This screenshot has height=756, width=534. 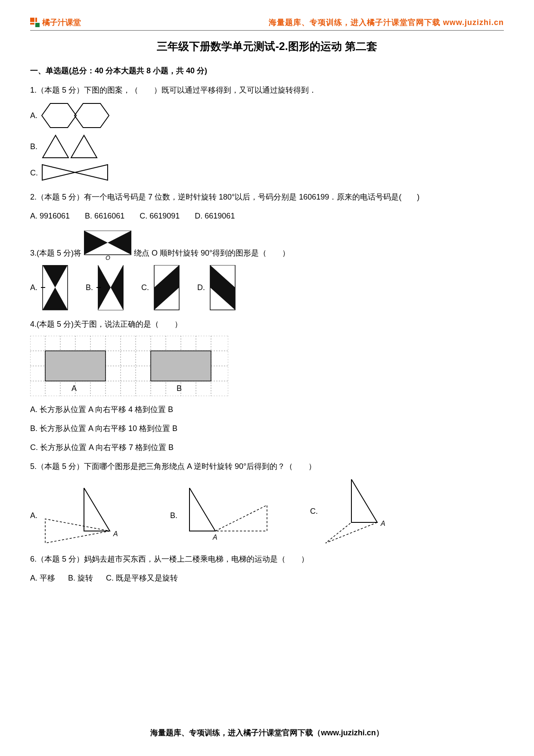 I want to click on q2-options: A. 9916061 B. 6616061 C. 6619091 D. 6619…, so click(x=267, y=216).